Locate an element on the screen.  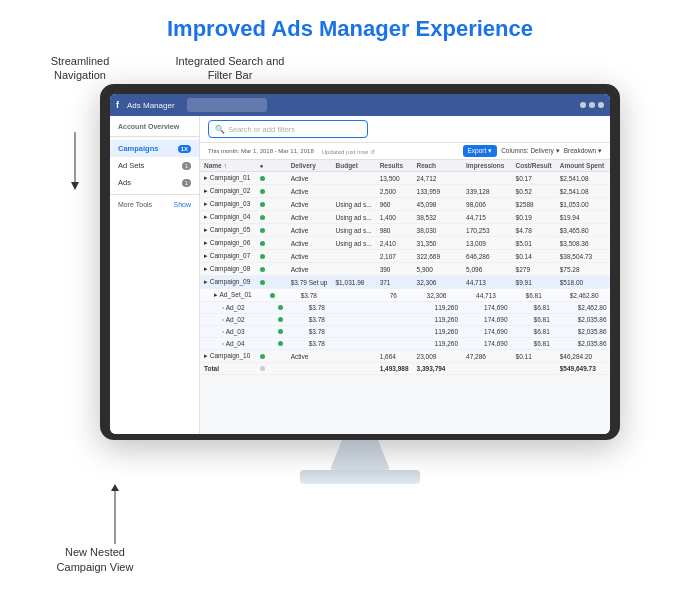
table-row: ▸ Campaign_02 Active 2,500 133,959 339,1… is located at coordinates (405, 192).